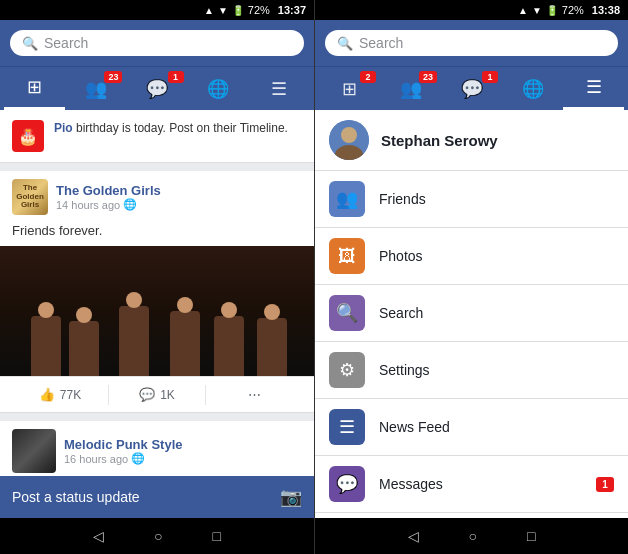 The image size is (628, 554). What do you see at coordinates (96, 88) in the screenshot?
I see `nav-friends: 👥 23` at bounding box center [96, 88].